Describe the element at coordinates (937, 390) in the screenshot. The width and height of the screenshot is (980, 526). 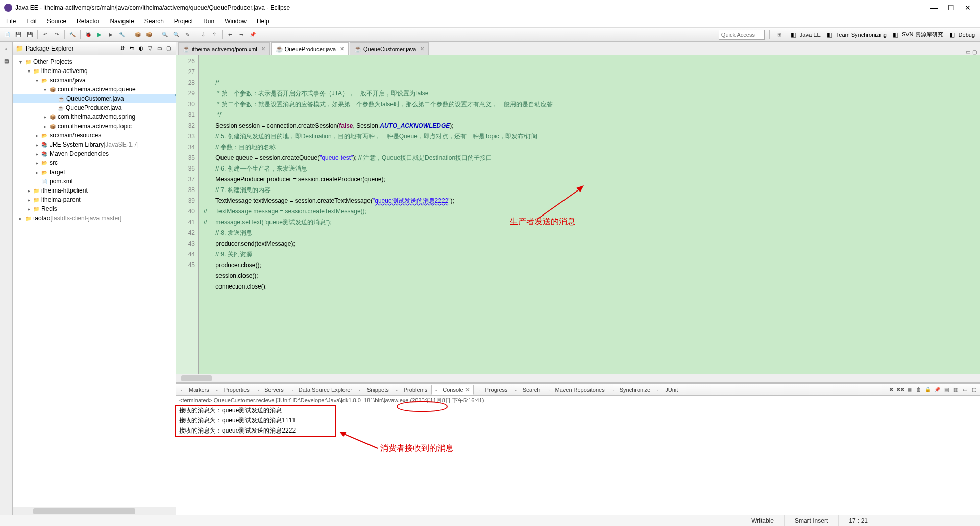
I see `pin-console-button: 📌` at that location.